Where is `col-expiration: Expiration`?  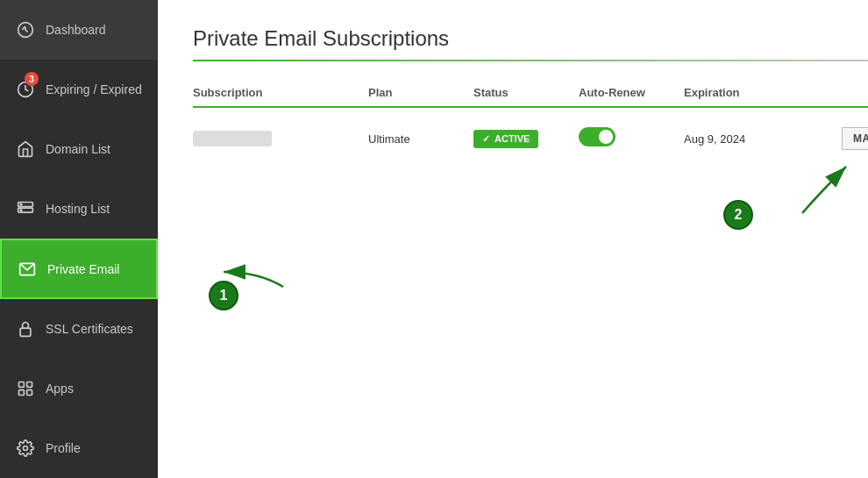 col-expiration: Expiration is located at coordinates (763, 93).